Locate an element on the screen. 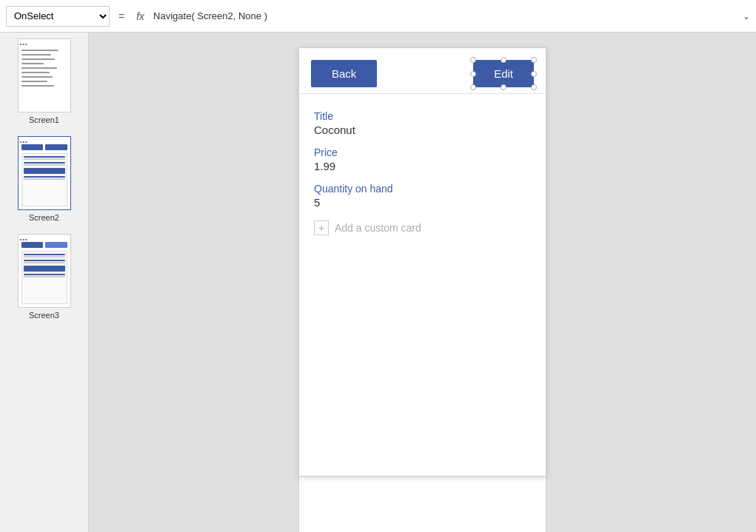 The height and width of the screenshot is (532, 756). field-label-title: Title is located at coordinates (422, 116).